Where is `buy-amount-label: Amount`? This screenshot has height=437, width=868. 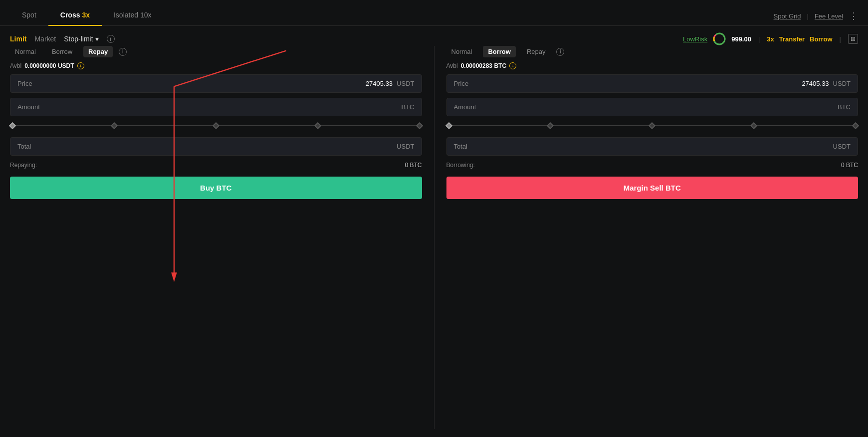
buy-amount-label: Amount is located at coordinates (29, 107).